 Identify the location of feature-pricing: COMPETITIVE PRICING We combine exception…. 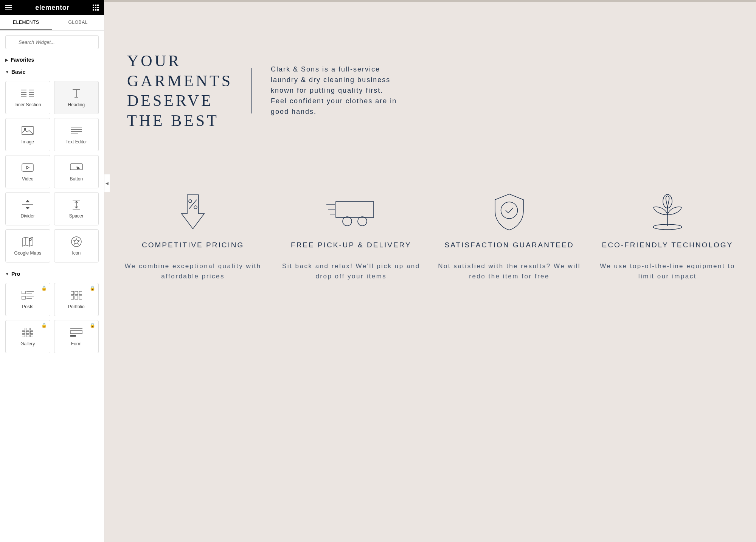
(193, 236).